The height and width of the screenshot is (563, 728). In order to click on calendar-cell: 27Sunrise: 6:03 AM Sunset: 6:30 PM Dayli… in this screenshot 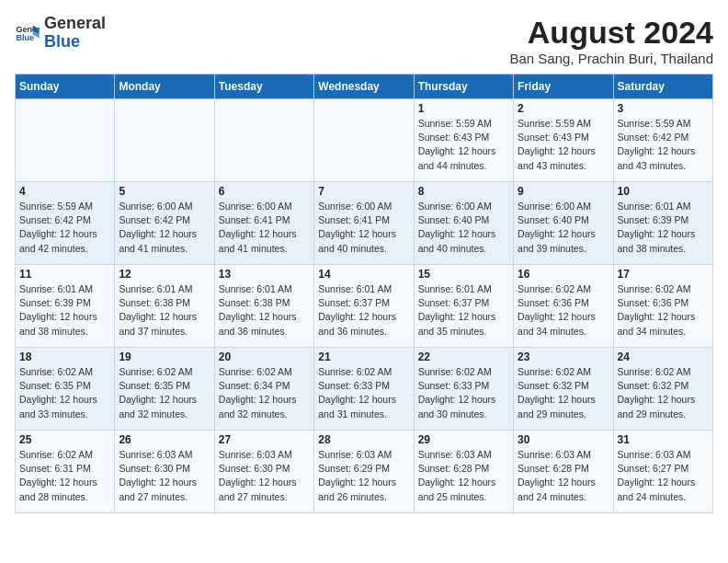, I will do `click(264, 472)`.